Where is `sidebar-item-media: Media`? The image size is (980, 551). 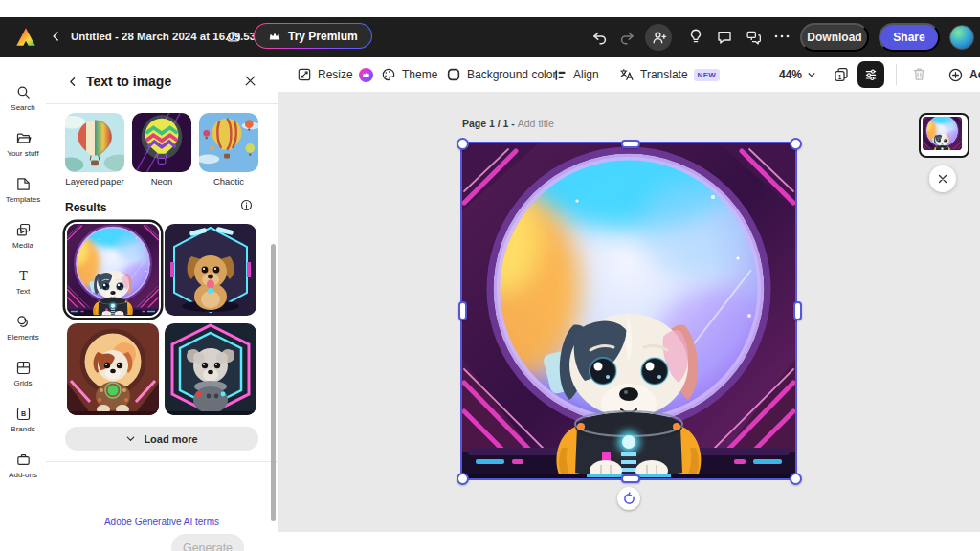 sidebar-item-media: Media is located at coordinates (23, 235).